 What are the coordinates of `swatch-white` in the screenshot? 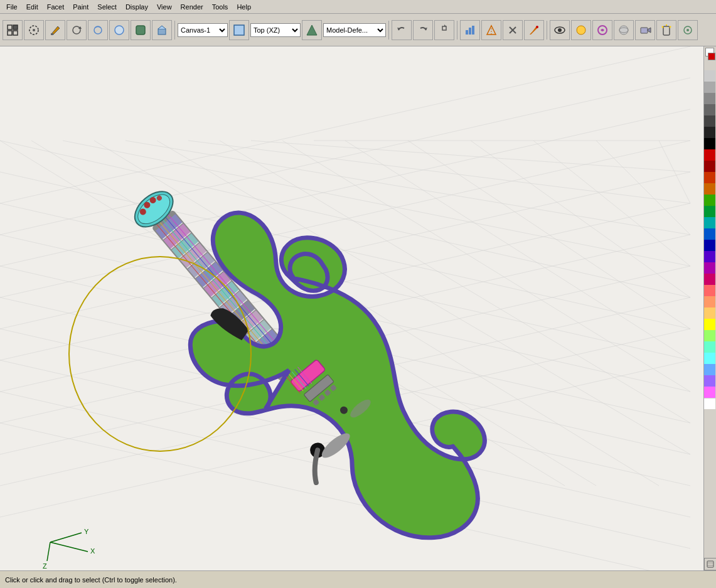 It's located at (710, 404).